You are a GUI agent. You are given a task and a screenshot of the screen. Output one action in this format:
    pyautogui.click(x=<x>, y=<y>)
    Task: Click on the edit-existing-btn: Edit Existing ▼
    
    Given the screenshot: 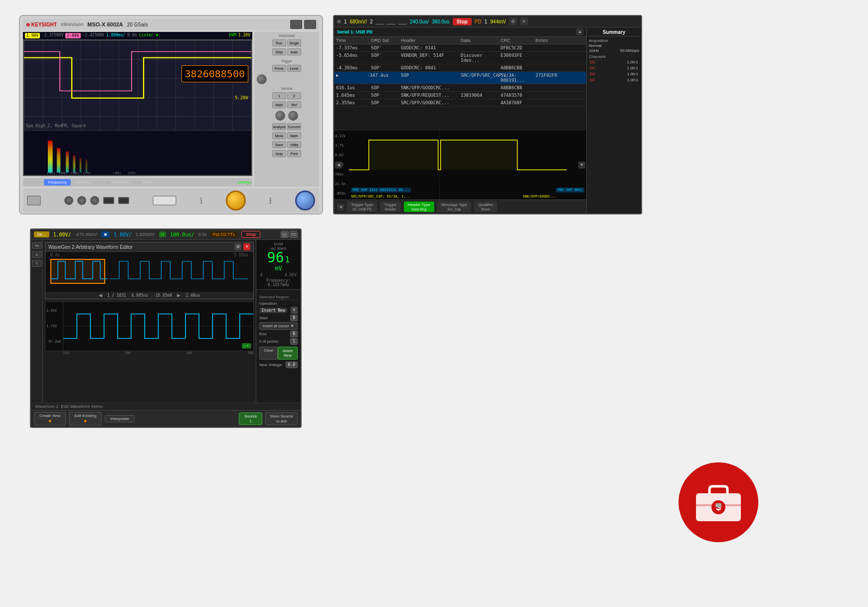 What is the action you would take?
    pyautogui.click(x=85, y=419)
    